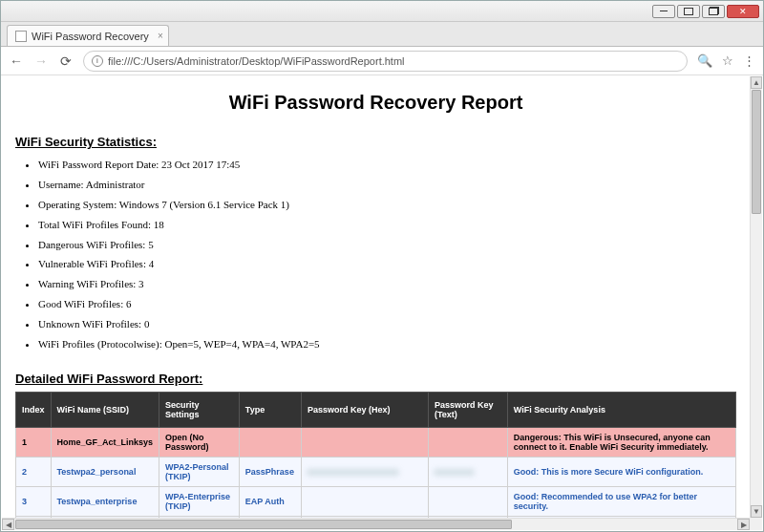 The height and width of the screenshot is (532, 764). What do you see at coordinates (743, 11) in the screenshot?
I see `close-button` at bounding box center [743, 11].